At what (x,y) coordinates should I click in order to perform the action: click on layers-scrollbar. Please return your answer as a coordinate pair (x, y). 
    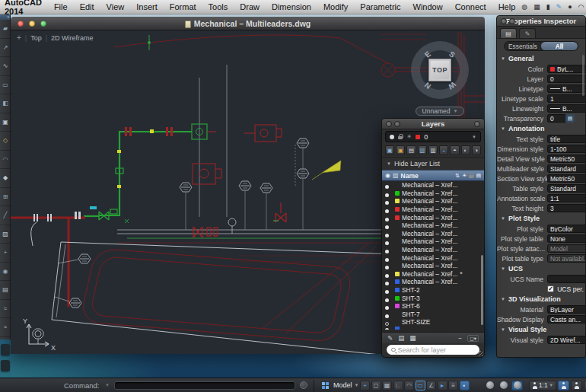
    Looking at the image, I should click on (482, 290).